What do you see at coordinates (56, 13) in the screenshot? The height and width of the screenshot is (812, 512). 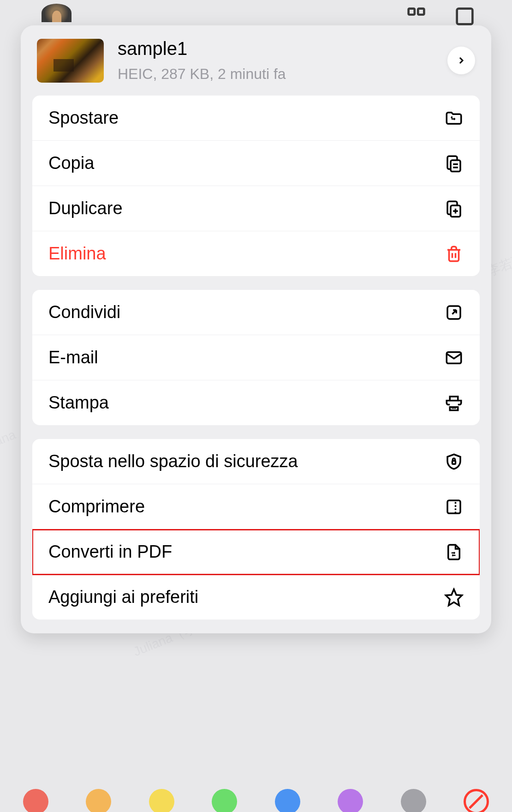 I see `avatar` at bounding box center [56, 13].